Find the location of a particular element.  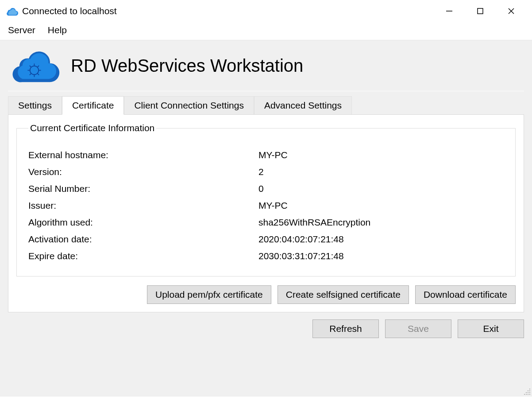

value-activation-date: 2020:04:02:07:21:48 is located at coordinates (301, 239).